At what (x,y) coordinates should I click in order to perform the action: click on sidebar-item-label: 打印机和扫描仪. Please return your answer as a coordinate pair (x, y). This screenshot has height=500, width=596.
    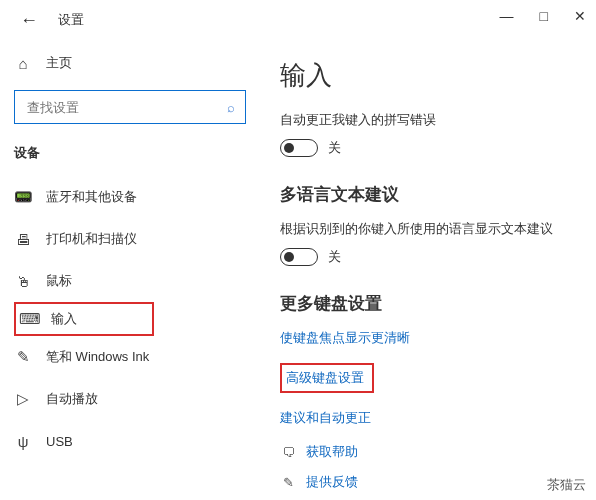
    Looking at the image, I should click on (92, 239).